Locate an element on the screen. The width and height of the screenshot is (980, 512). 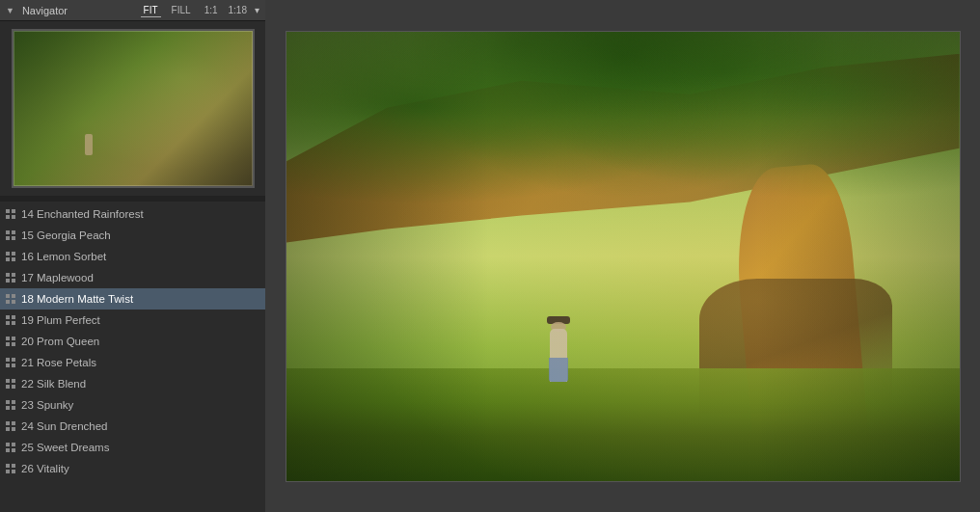
navigator-header: ▼ Navigator FIT FILL 1:1 1:18 ▾ is located at coordinates (133, 11).